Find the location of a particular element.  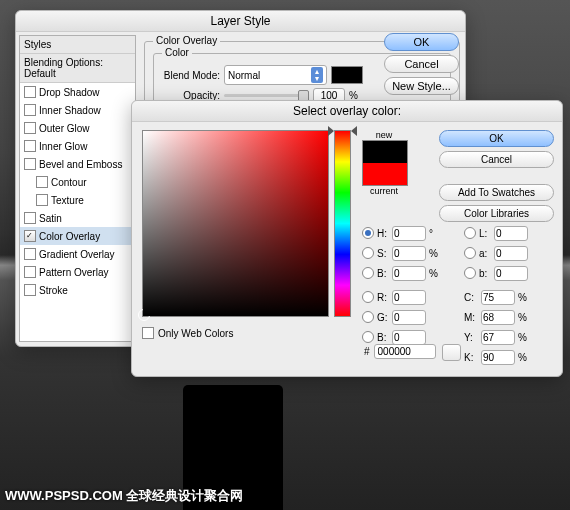

a-radio is located at coordinates (470, 253).